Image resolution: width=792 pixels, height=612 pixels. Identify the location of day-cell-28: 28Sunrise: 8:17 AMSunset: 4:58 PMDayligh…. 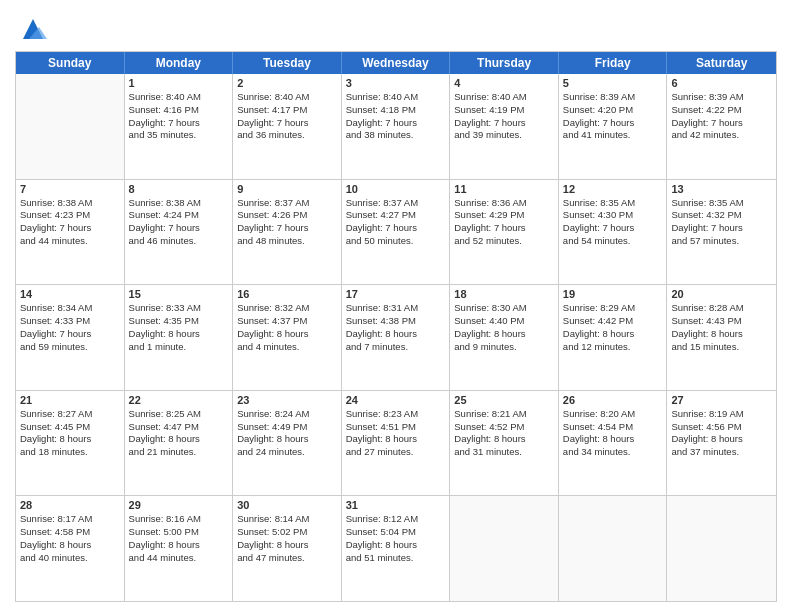
(70, 548).